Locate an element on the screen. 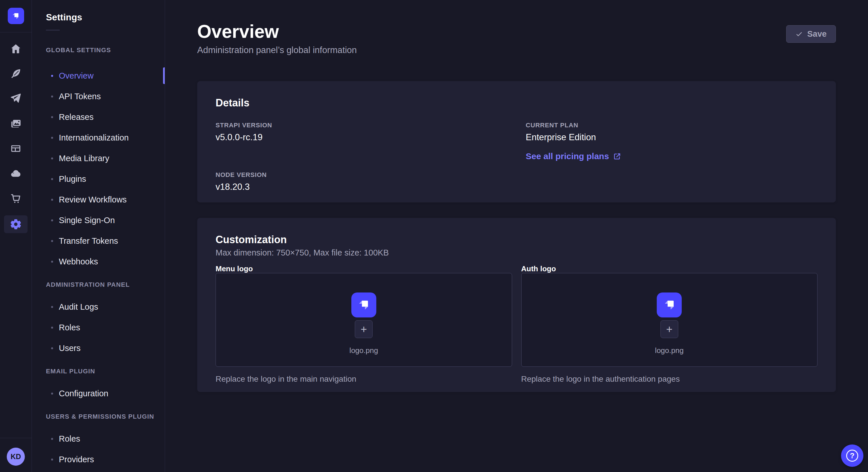 Image resolution: width=868 pixels, height=472 pixels. subnav-title-divider is located at coordinates (53, 30).